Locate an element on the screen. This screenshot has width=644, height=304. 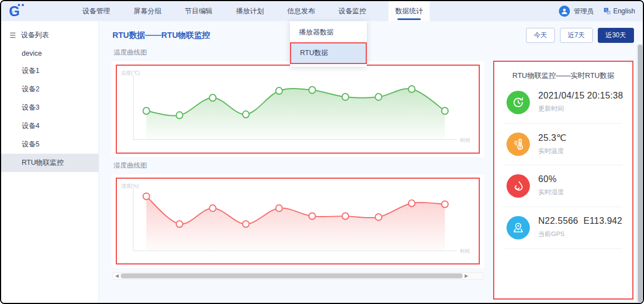
humidity-chart-label: 湿度曲线图 is located at coordinates (299, 166).